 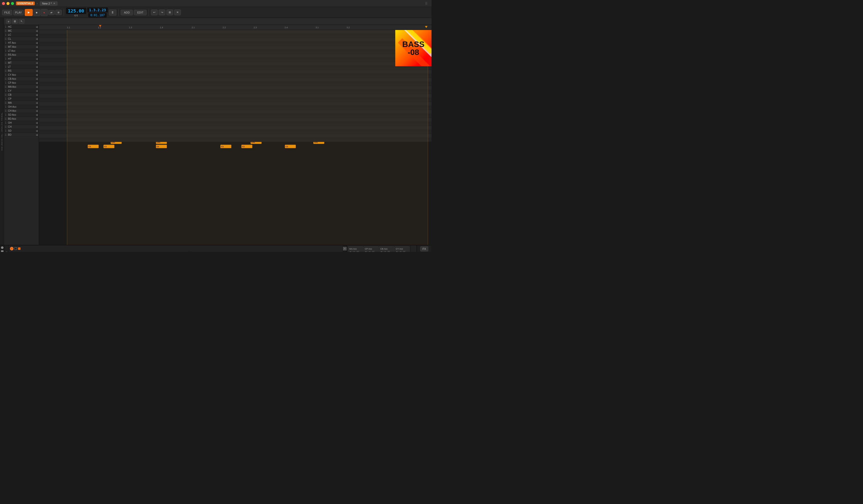 I want to click on play-cy-acc: ▶, so click(x=397, y=251).